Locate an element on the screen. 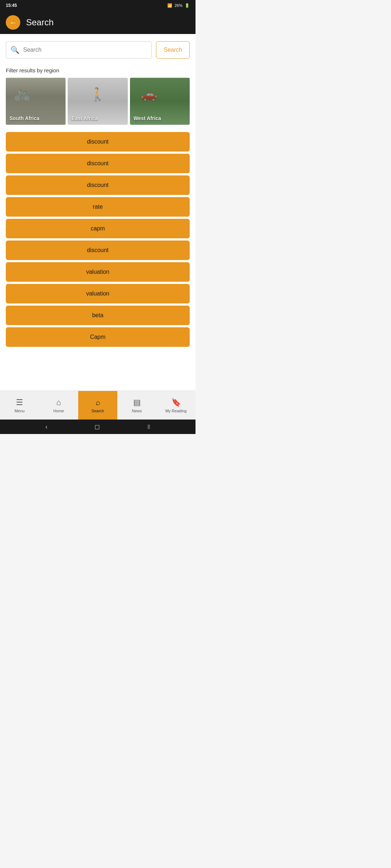 The image size is (391, 868). back-button: ← is located at coordinates (13, 22).